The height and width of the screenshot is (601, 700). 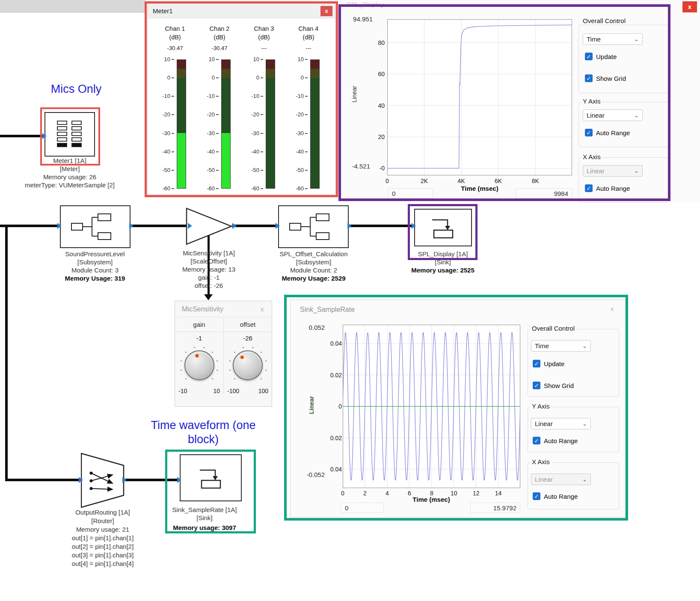 I want to click on micsensitivity-panel-title: MicSensitivity, so click(x=203, y=309).